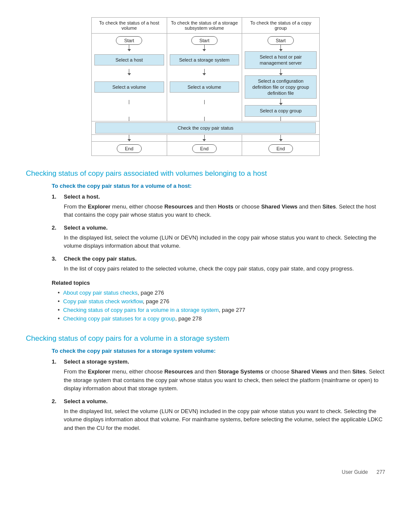  What do you see at coordinates (218, 233) in the screenshot?
I see `section1-steps: 1. Select a host. From the Explorer menu…` at bounding box center [218, 233].